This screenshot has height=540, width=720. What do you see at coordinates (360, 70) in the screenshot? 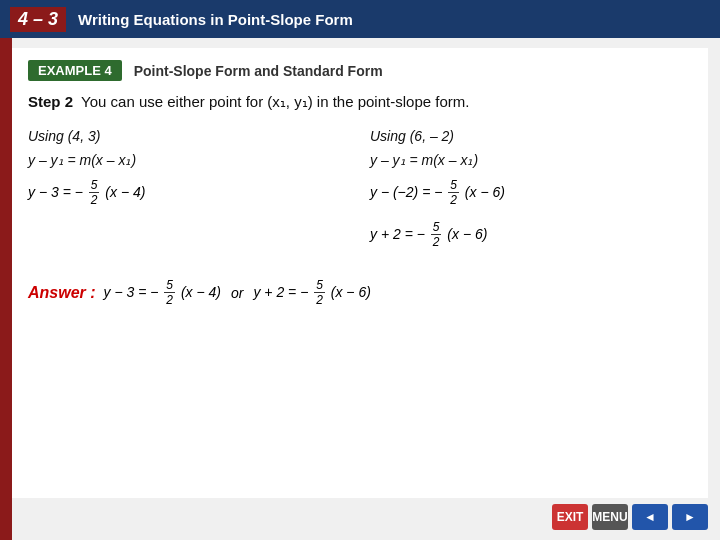
I see `example-badge-row: EXAMPLE 4 Point-Slope Form and Standard …` at bounding box center [360, 70].